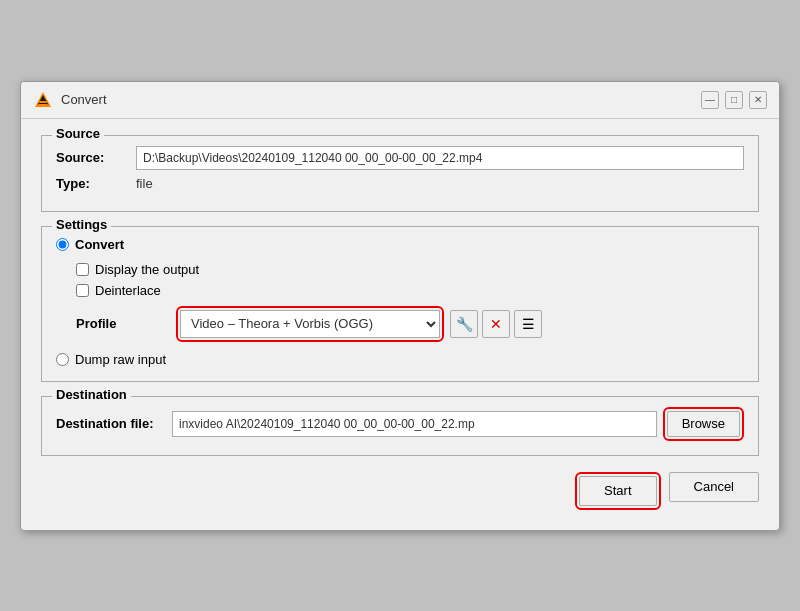  I want to click on profile-select: Video – Theora + Vorbis (OGG) Video – H.…, so click(310, 324).